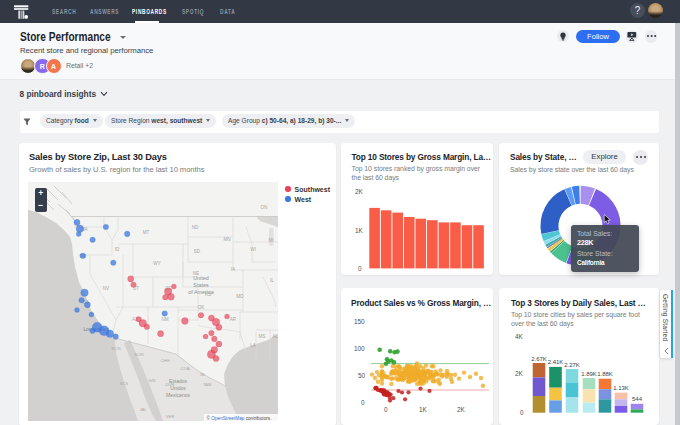  Describe the element at coordinates (272, 280) in the screenshot. I see `svg-text: IL` at that location.